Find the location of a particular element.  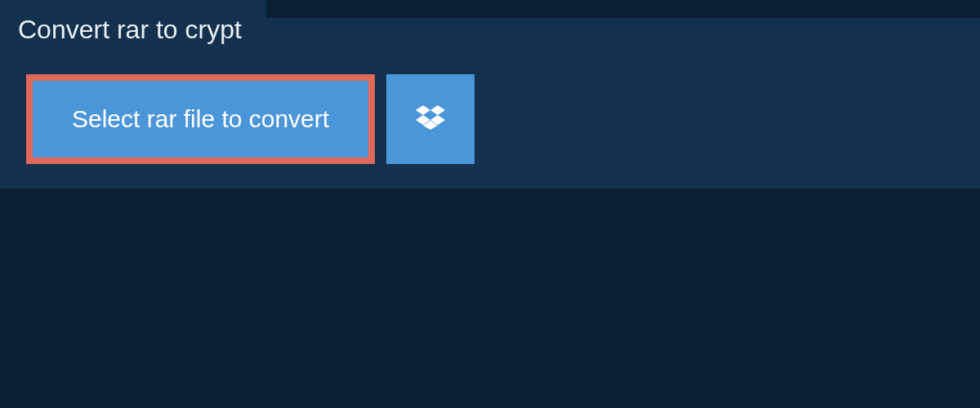

select-file-button: Select rar file to convert is located at coordinates (201, 119).